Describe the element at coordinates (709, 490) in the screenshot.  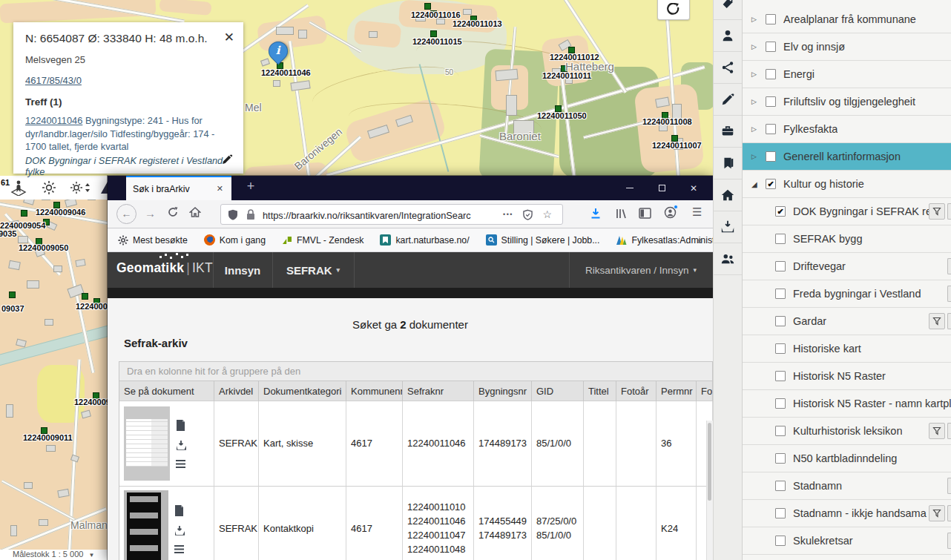
I see `page-scrollbar` at that location.